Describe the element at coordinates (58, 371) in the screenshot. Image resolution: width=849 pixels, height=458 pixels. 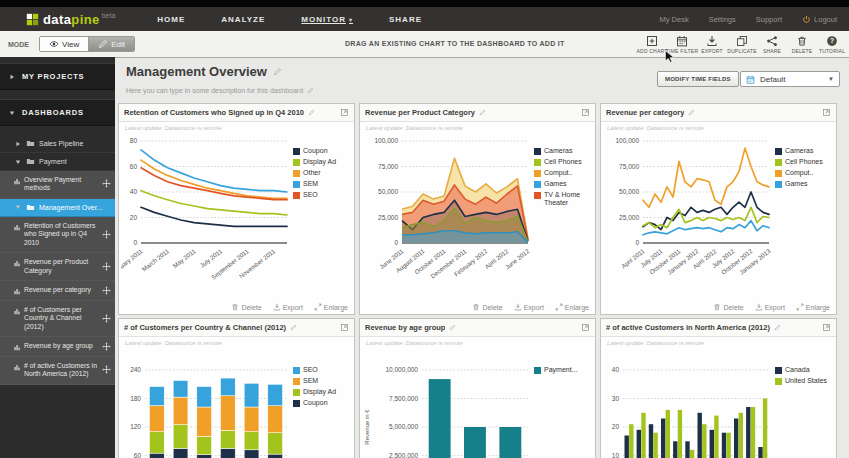
I see `sidebar-chart-item-of-active-customers-in-north-america-201: # of active Customers in North America (…` at that location.